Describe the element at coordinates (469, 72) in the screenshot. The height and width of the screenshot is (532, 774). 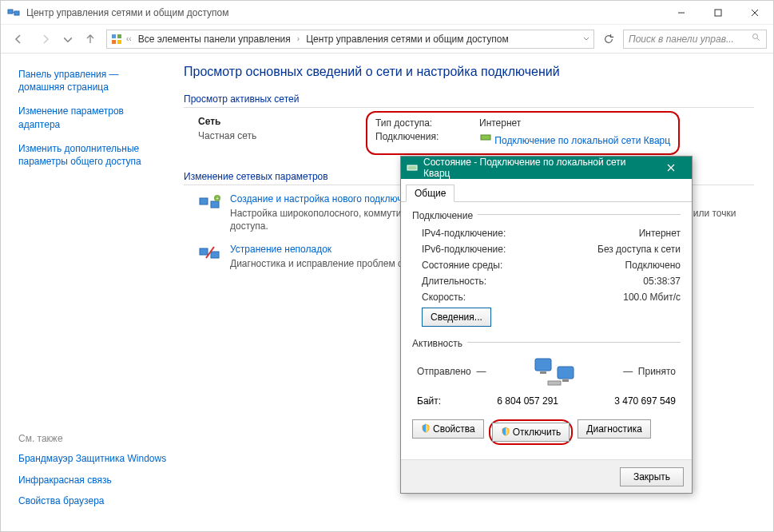
I see `page-heading: Просмотр основных сведений о сети и наст…` at that location.